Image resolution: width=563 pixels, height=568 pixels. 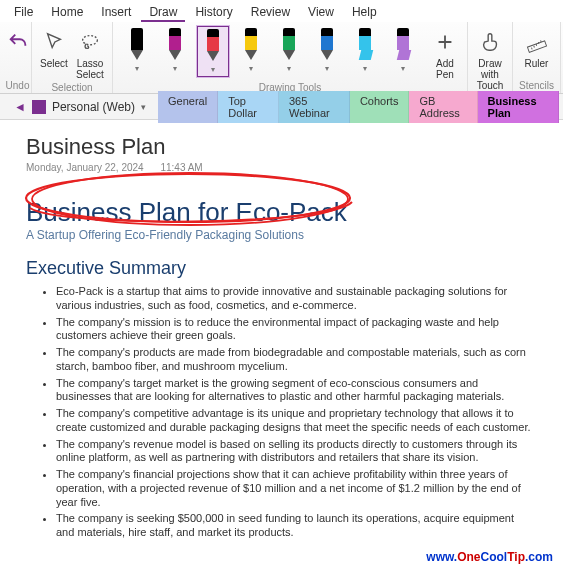 I want to click on section-tab-top-dollar: Top Dollar, so click(x=248, y=107).